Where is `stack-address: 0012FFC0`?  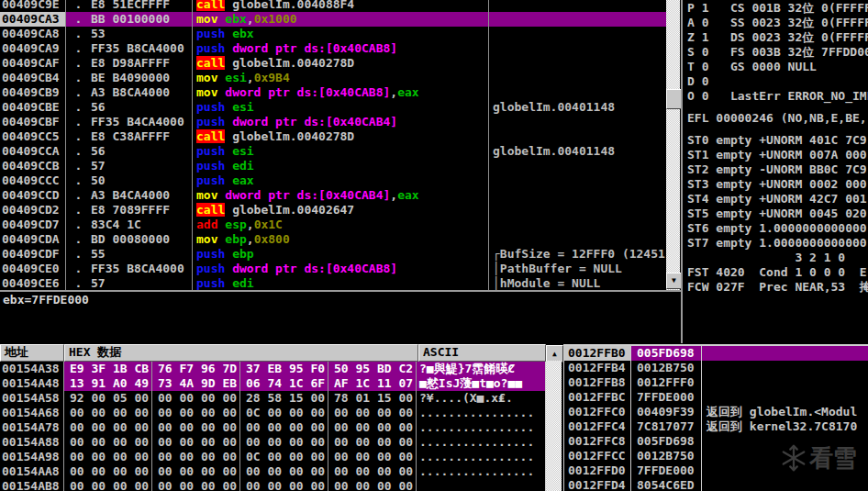
stack-address: 0012FFC0 is located at coordinates (598, 412).